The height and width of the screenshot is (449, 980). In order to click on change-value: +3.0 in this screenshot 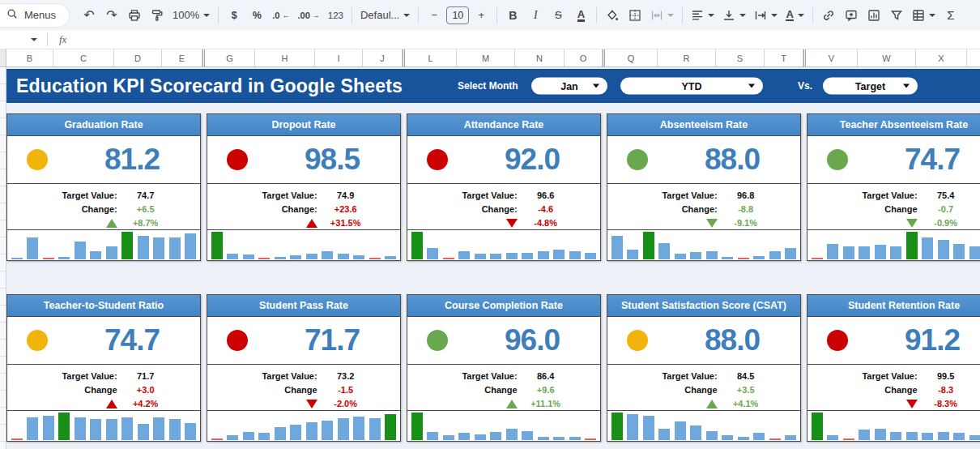, I will do `click(146, 390)`.